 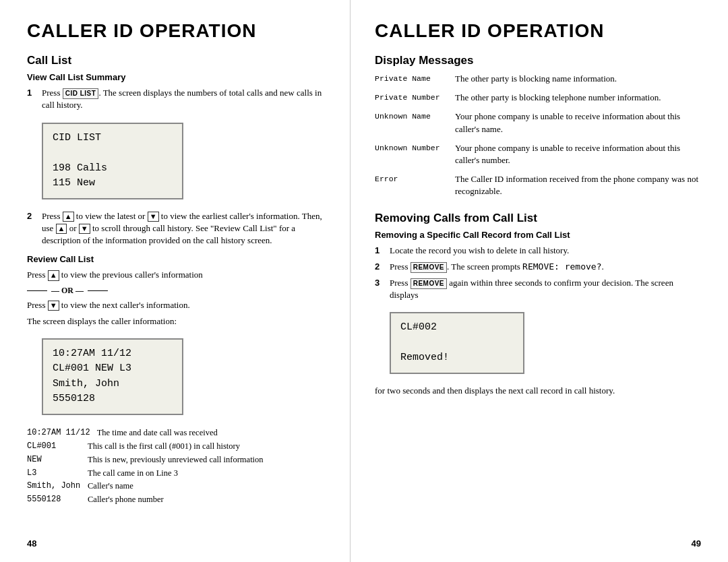 What do you see at coordinates (538, 305) in the screenshot?
I see `removing-section: Removing Calls from Call List Removing a…` at bounding box center [538, 305].